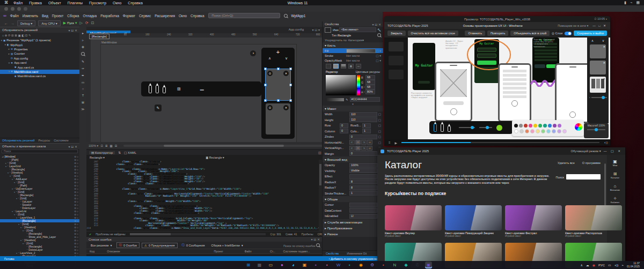 This screenshot has width=644, height=269. Describe the element at coordinates (87, 23) in the screenshot. I see `hot-reload-icon: ⟳` at that location.